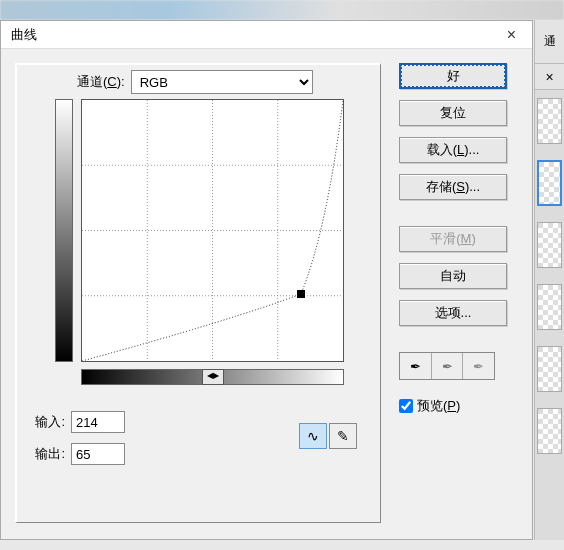  I want to click on input-value-field, so click(98, 422).